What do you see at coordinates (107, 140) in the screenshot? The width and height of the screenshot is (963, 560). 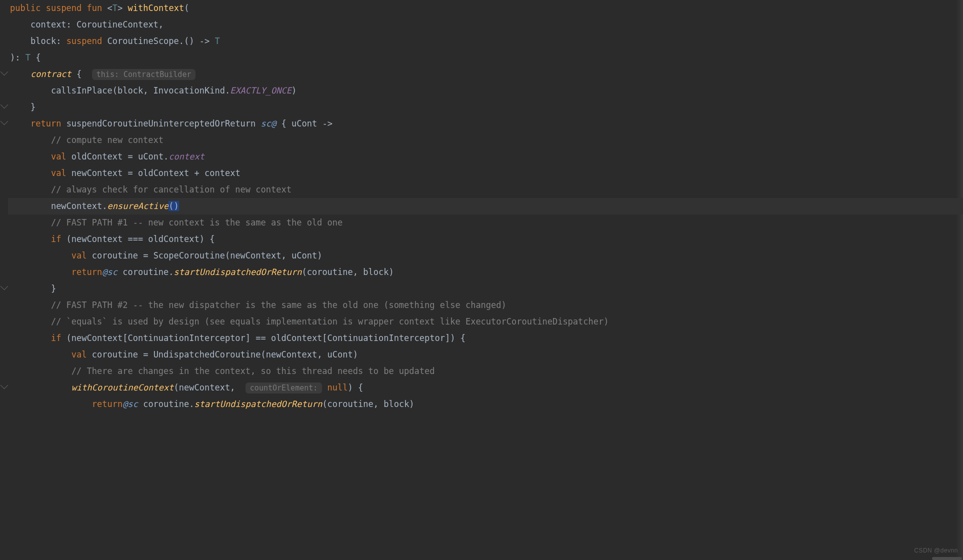 I see `comment: // compute new context` at bounding box center [107, 140].